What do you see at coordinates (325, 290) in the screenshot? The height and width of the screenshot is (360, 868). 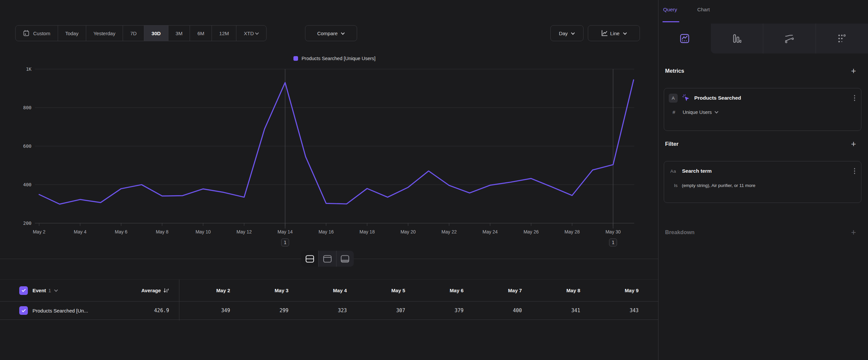 I see `table-column-header: May 4` at bounding box center [325, 290].